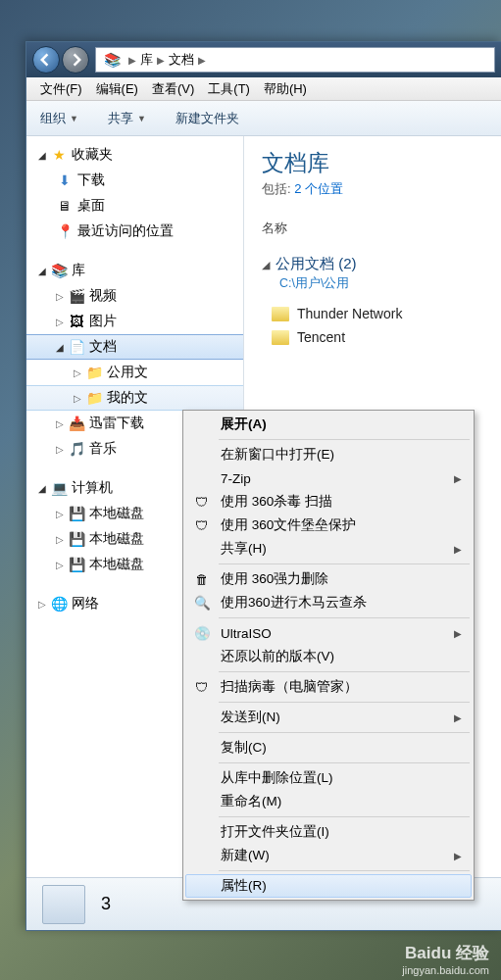 The image size is (501, 980). I want to click on ctx-share: 共享(H)▶, so click(328, 549).